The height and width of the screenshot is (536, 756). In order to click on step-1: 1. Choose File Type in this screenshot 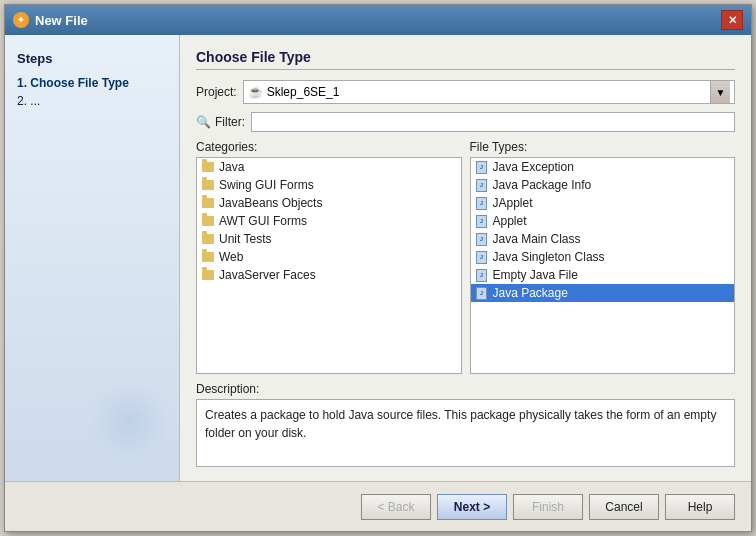, I will do `click(92, 83)`.